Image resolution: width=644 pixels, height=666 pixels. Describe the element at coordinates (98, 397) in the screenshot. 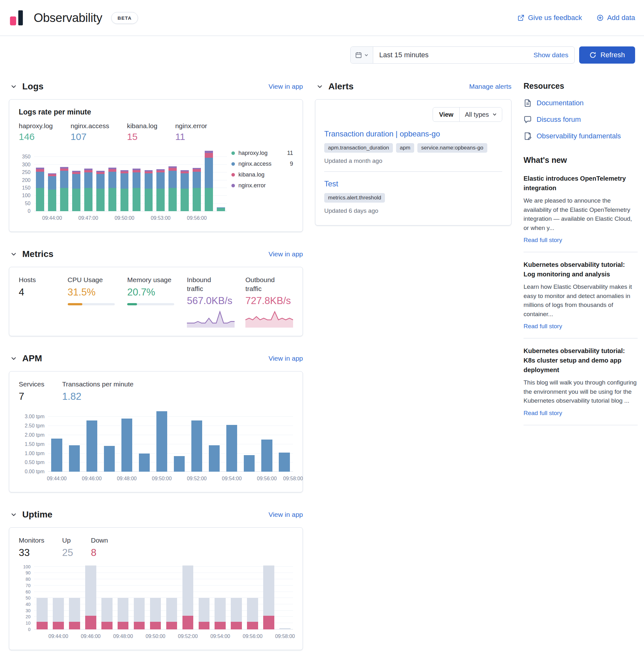

I see `stat-value: 1.82` at that location.